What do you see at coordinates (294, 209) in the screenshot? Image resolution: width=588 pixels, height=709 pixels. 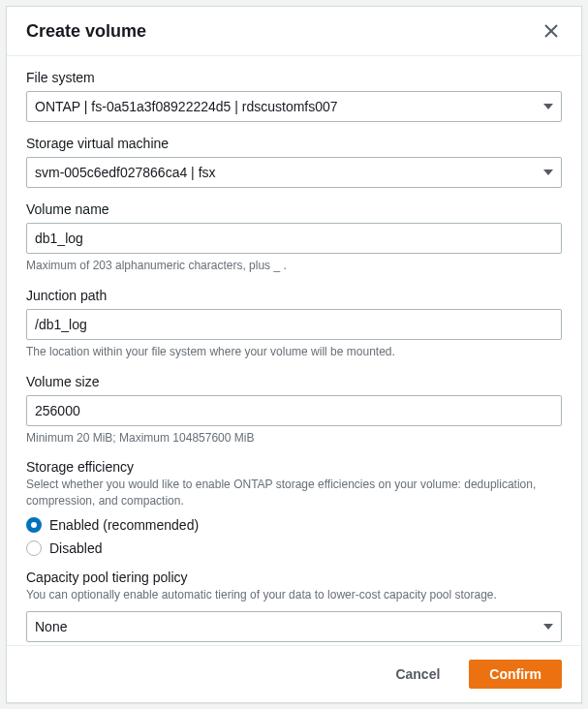 I see `volume-name-label: Volume name` at bounding box center [294, 209].